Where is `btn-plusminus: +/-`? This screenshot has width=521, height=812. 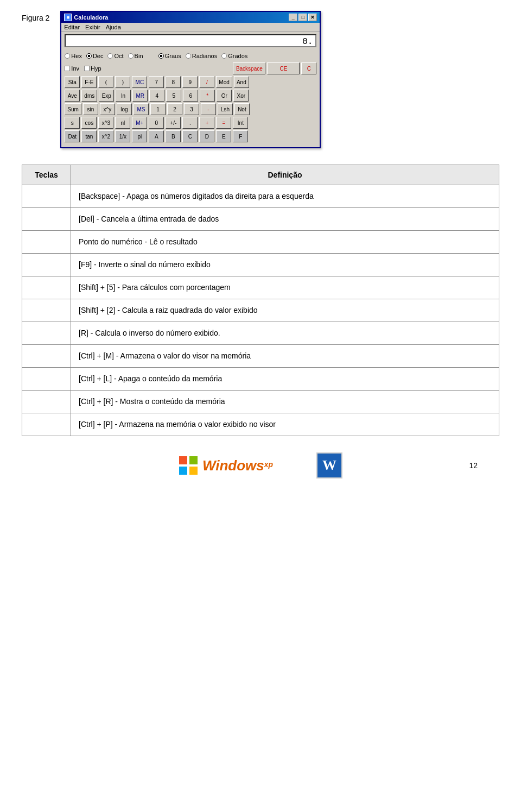
btn-plusminus: +/- is located at coordinates (173, 123).